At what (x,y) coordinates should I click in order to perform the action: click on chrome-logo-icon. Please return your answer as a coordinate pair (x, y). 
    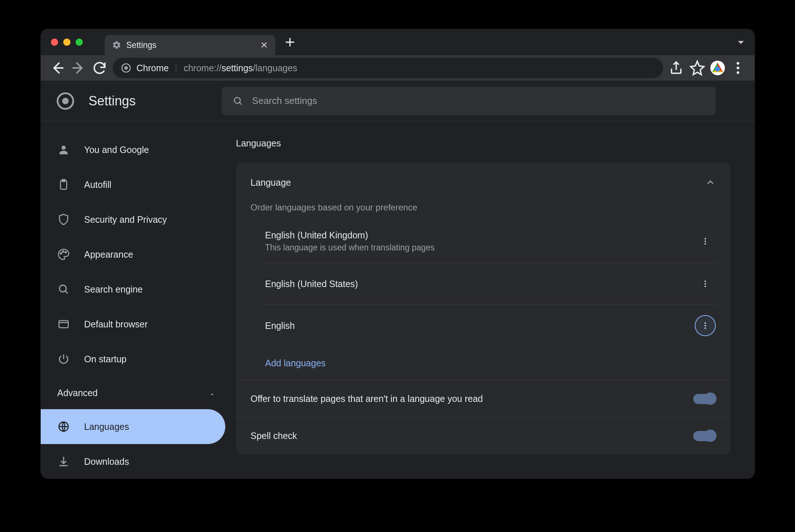
    Looking at the image, I should click on (65, 101).